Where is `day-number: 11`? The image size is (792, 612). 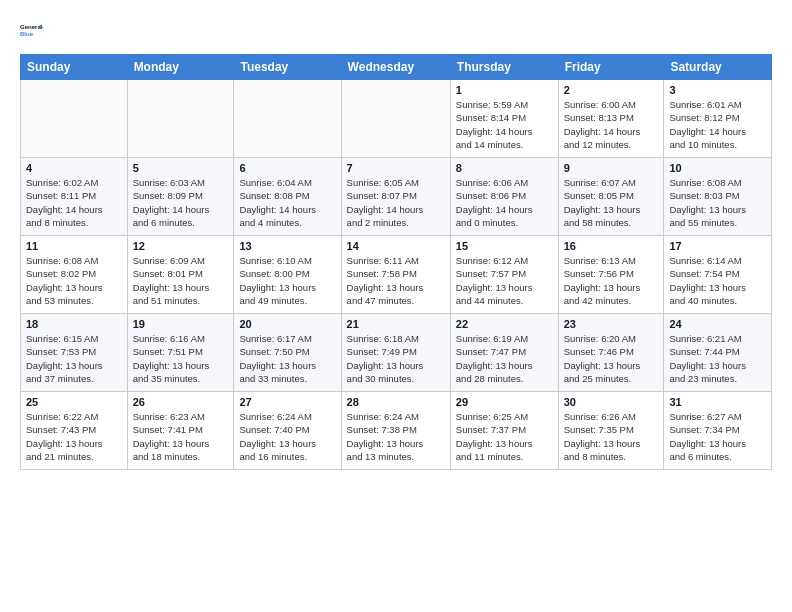
day-number: 11 is located at coordinates (74, 246).